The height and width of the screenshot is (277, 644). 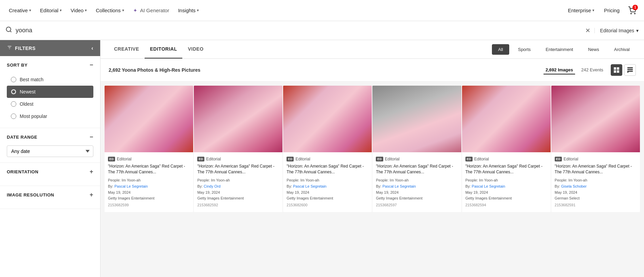 What do you see at coordinates (77, 10) in the screenshot?
I see `nav-video-label: Video` at bounding box center [77, 10].